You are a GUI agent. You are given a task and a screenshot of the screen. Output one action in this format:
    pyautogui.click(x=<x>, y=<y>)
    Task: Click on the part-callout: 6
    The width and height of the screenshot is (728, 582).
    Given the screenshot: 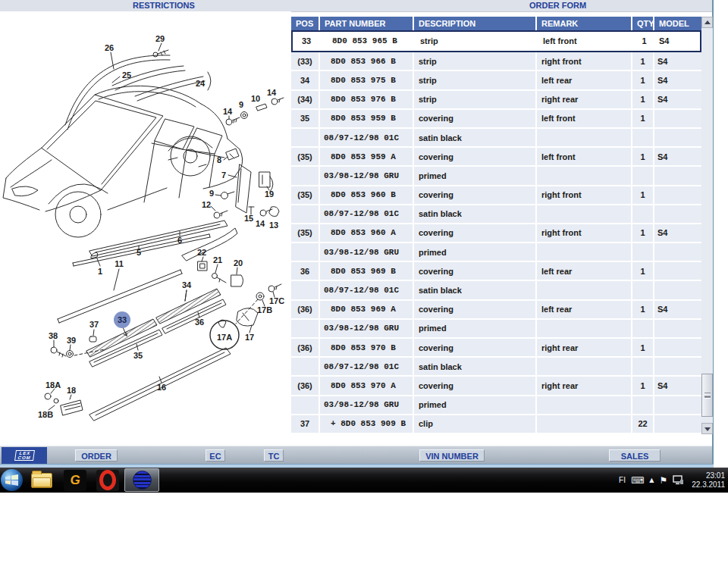 What is the action you would take?
    pyautogui.click(x=180, y=240)
    